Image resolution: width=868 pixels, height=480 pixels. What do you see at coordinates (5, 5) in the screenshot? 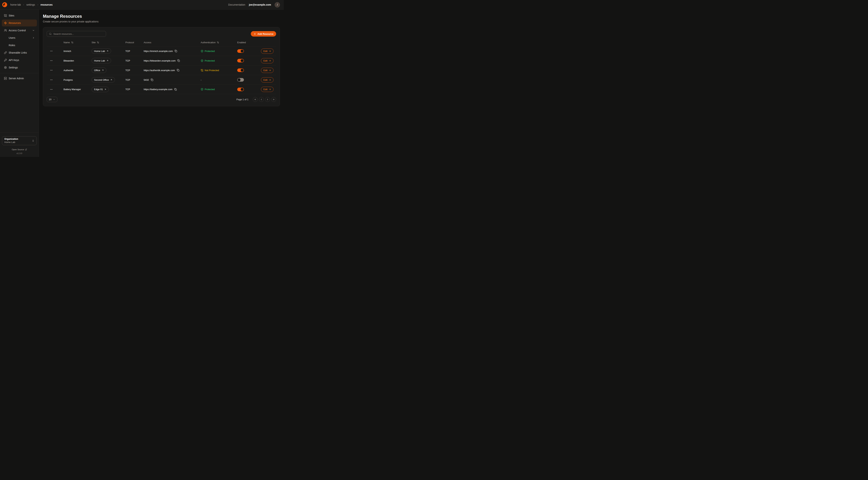
I see `app-logo` at bounding box center [5, 5].